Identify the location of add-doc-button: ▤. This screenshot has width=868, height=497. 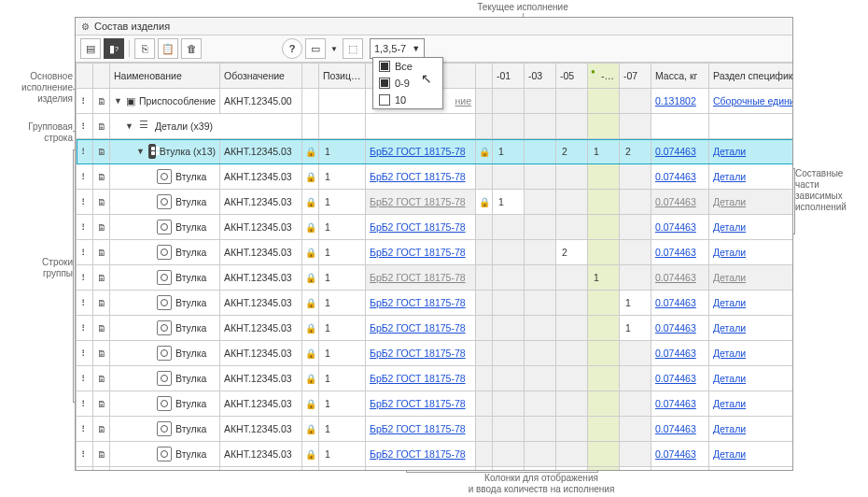
(91, 49).